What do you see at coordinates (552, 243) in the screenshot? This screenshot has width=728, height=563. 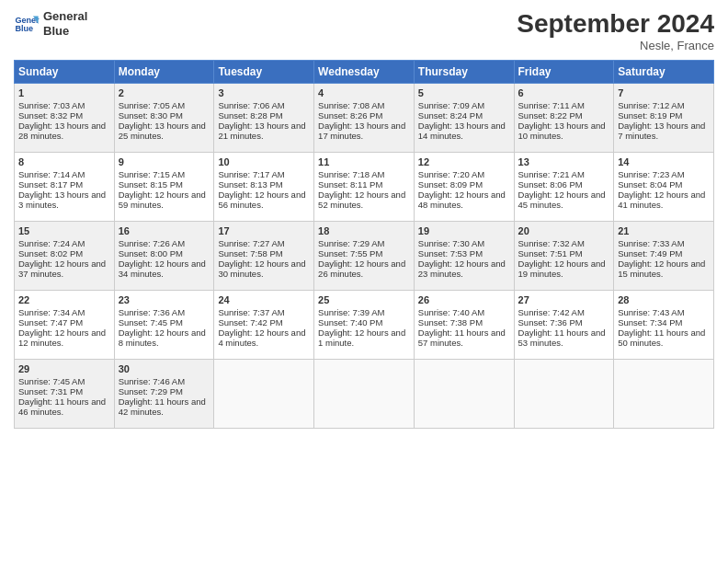 I see `sunrise: Sunrise: 7:32 AM` at bounding box center [552, 243].